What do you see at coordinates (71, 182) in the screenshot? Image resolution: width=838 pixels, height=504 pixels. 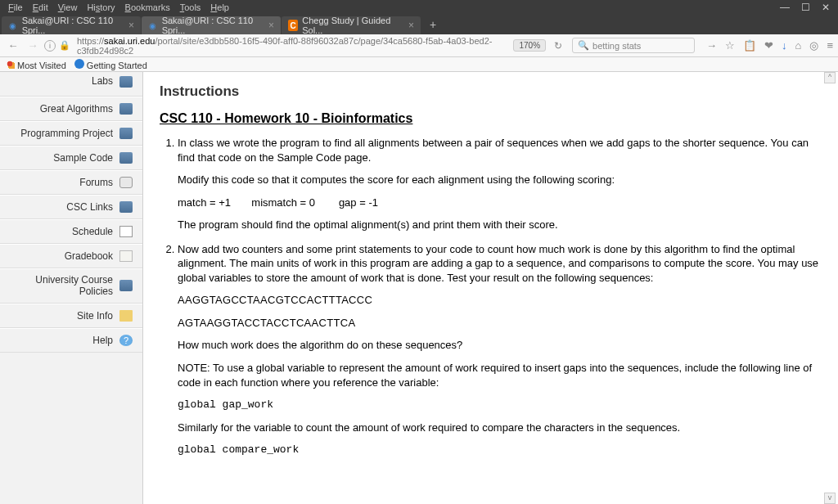 I see `sidebar-item-forums: Forums` at bounding box center [71, 182].